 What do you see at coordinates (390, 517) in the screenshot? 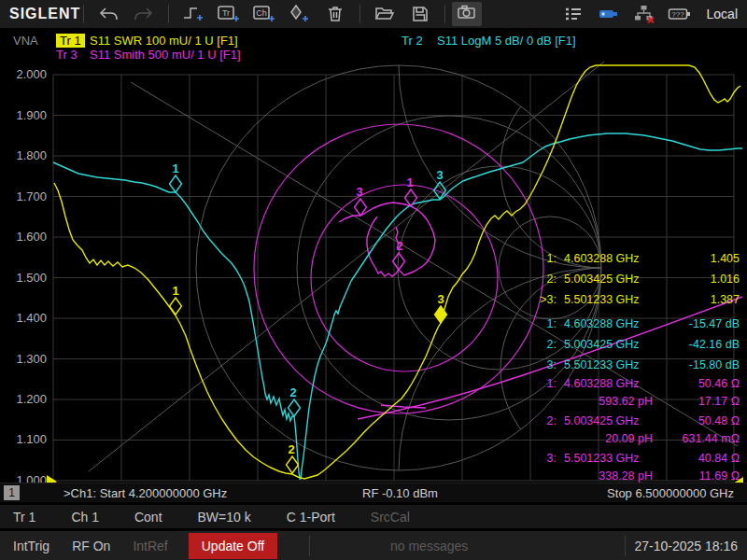
I see `status-srccal: SrcCal` at bounding box center [390, 517].